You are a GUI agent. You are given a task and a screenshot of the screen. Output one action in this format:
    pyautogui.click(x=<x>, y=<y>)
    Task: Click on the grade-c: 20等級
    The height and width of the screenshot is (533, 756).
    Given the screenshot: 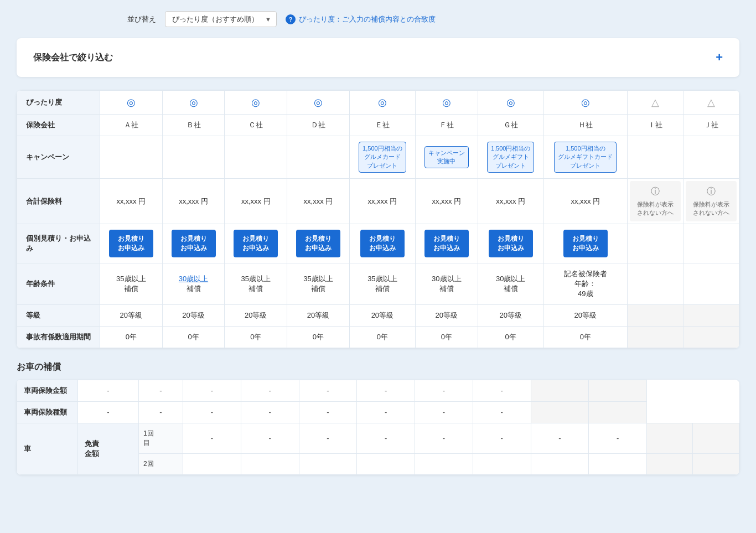 What is the action you would take?
    pyautogui.click(x=256, y=315)
    